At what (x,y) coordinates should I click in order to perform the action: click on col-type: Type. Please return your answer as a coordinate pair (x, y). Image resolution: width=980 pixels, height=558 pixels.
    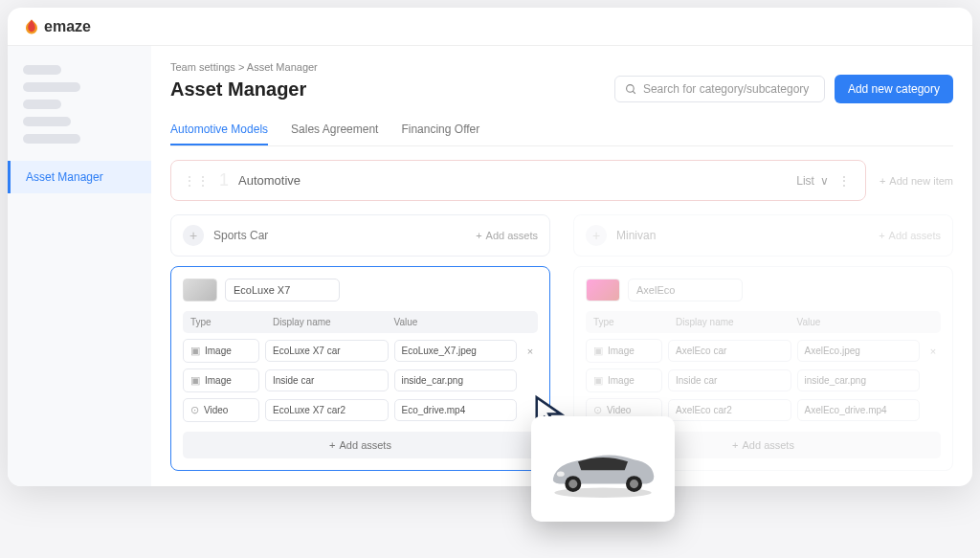
    Looking at the image, I should click on (229, 322).